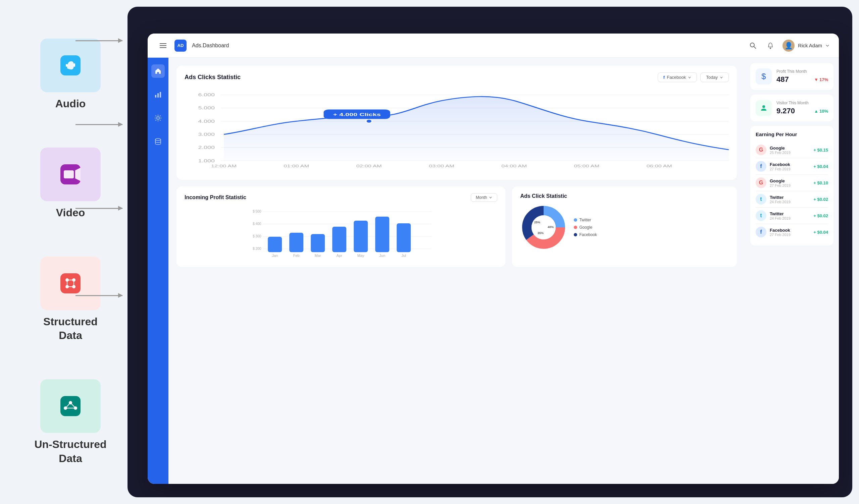  What do you see at coordinates (624, 227) in the screenshot?
I see `donut-content: 25% 40% 35% Twitter` at bounding box center [624, 227].